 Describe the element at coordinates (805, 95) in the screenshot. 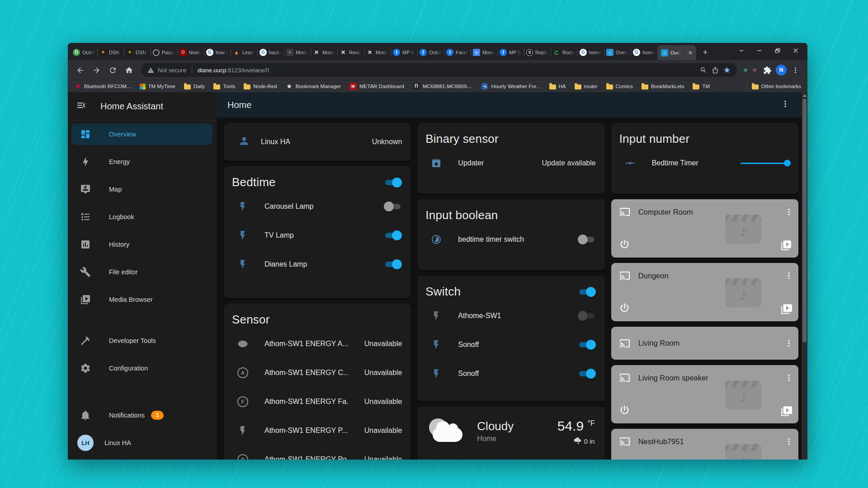

I see `scroll-up-arrow-icon` at that location.